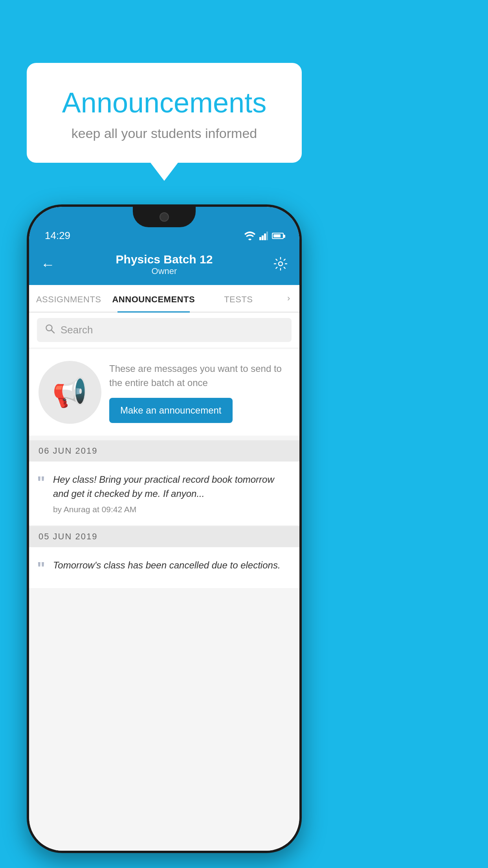 This screenshot has width=488, height=868. I want to click on promo-right: These are messages you want to send to t…, so click(200, 392).